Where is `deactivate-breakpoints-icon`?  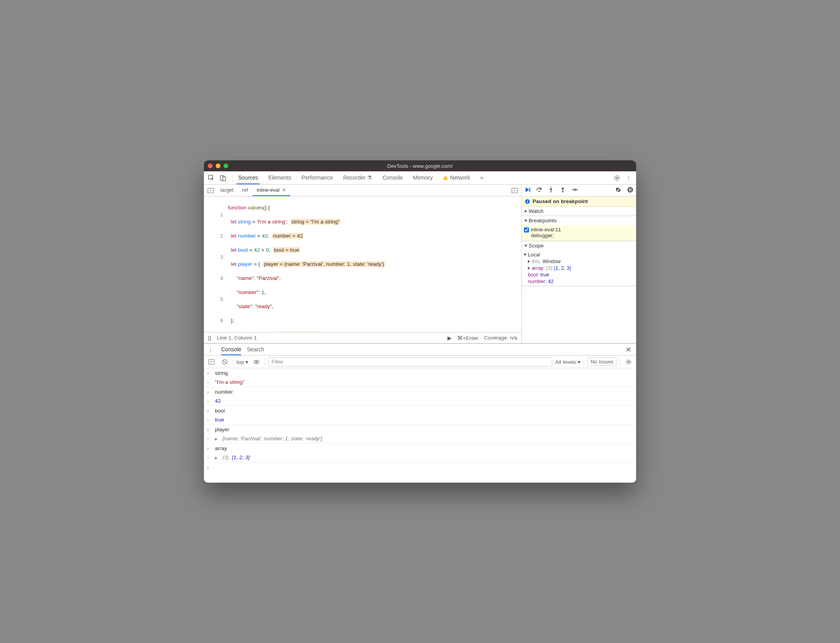
deactivate-breakpoints-icon is located at coordinates (618, 191).